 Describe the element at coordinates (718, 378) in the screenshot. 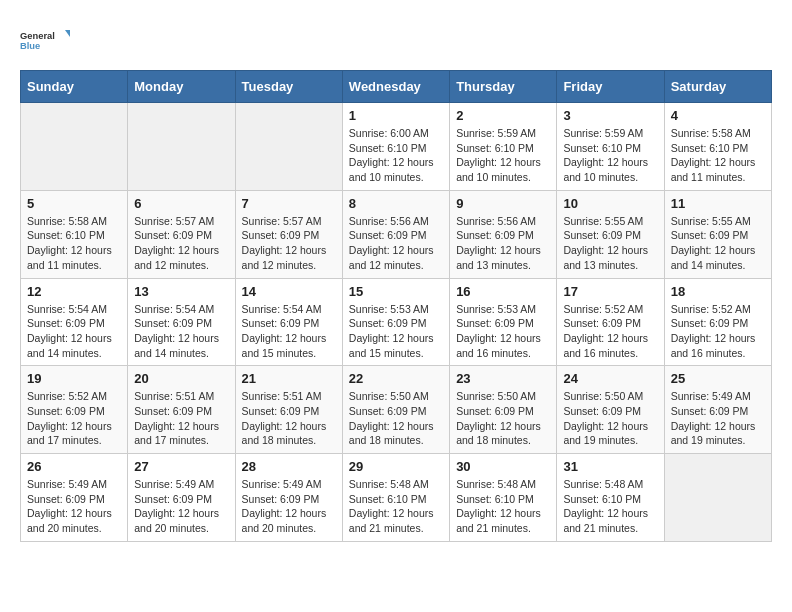

I see `day-number: 25` at that location.